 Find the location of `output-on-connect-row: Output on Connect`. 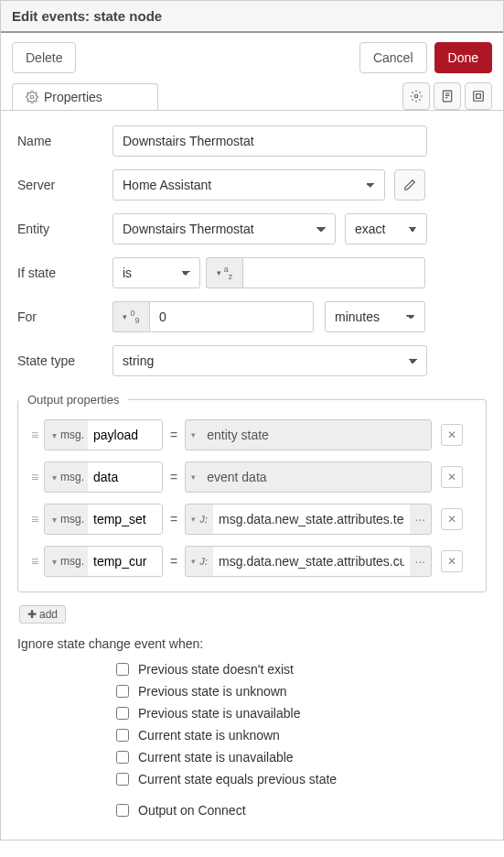

output-on-connect-row: Output on Connect is located at coordinates (302, 810).